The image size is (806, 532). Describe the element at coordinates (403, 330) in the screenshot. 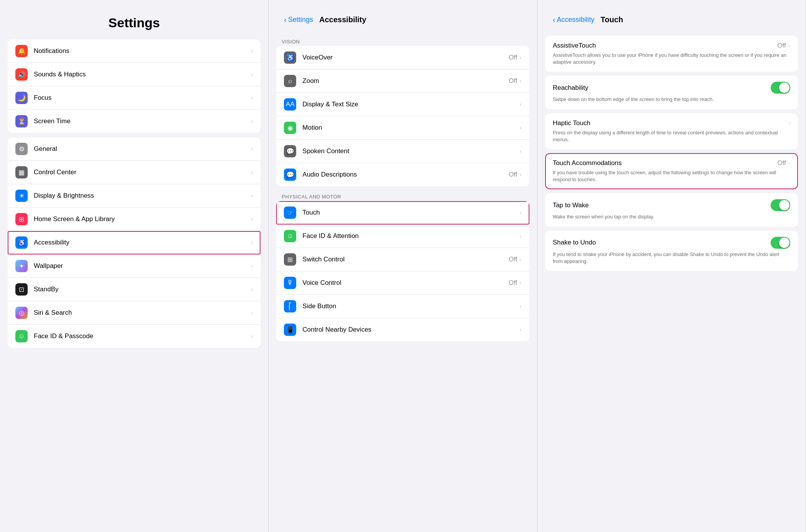

I see `accessibility-item-controlnearby: 📱 Control Nearby Devices ›` at that location.